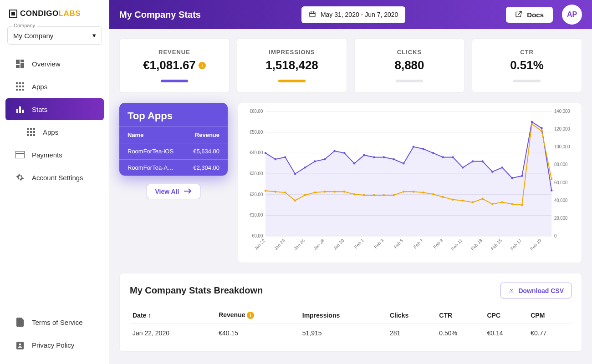 The height and width of the screenshot is (364, 592). Describe the element at coordinates (536, 15) in the screenshot. I see `docs-button-label: Docs` at that location.